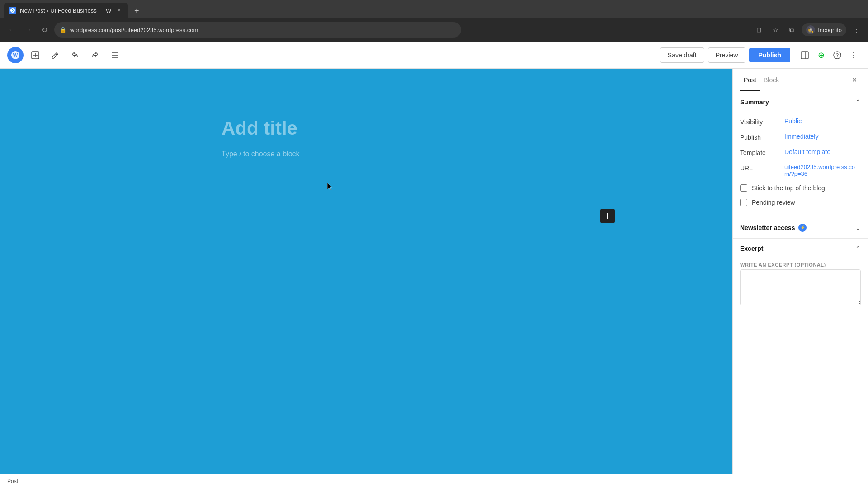  What do you see at coordinates (434, 9) in the screenshot?
I see `tab-bar: New Post ‹ UI Feed Business — W × +` at bounding box center [434, 9].